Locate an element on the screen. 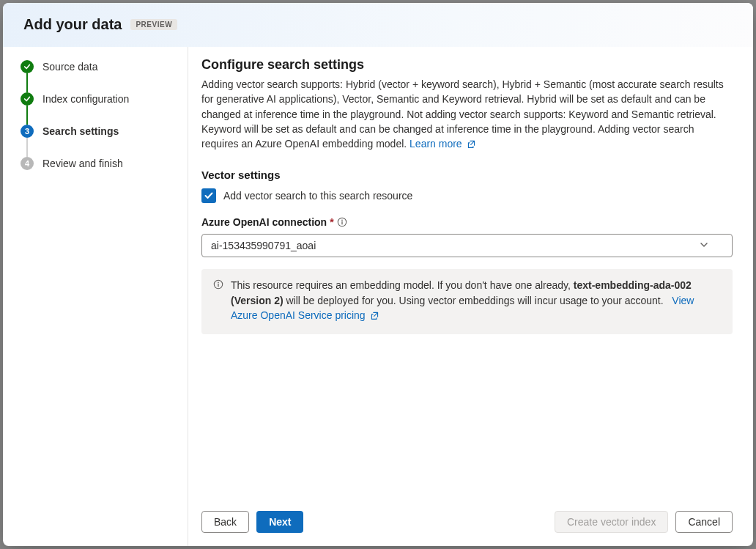 The width and height of the screenshot is (756, 549). learn-more-text: Learn more is located at coordinates (436, 144).